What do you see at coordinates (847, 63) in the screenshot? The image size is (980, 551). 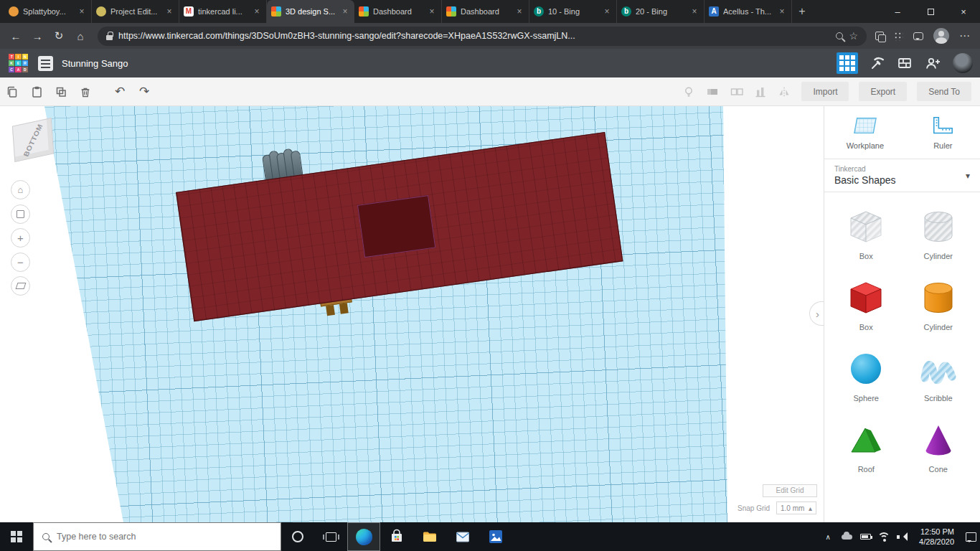 I see `3d-design-view-button` at bounding box center [847, 63].